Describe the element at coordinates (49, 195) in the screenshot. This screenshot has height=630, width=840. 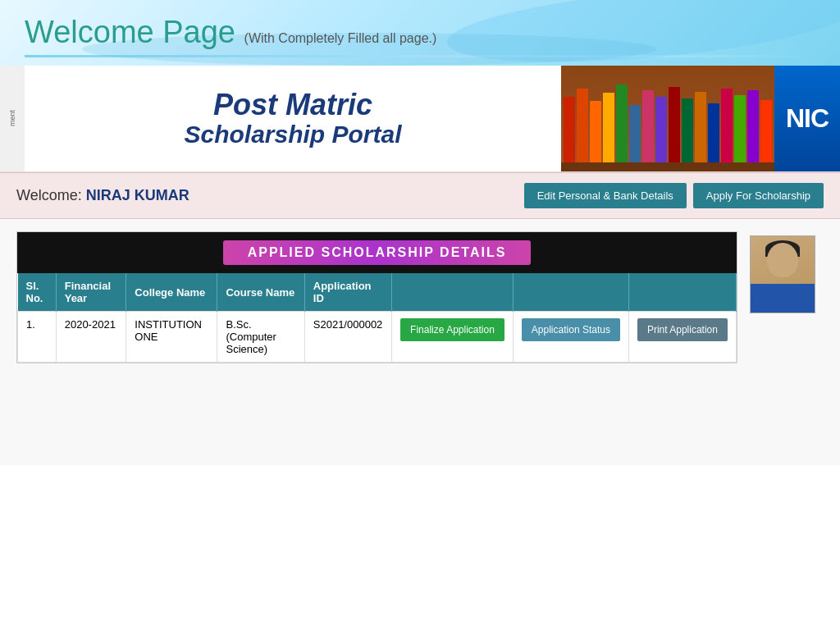
I see `welcome-label: Welcome:` at that location.